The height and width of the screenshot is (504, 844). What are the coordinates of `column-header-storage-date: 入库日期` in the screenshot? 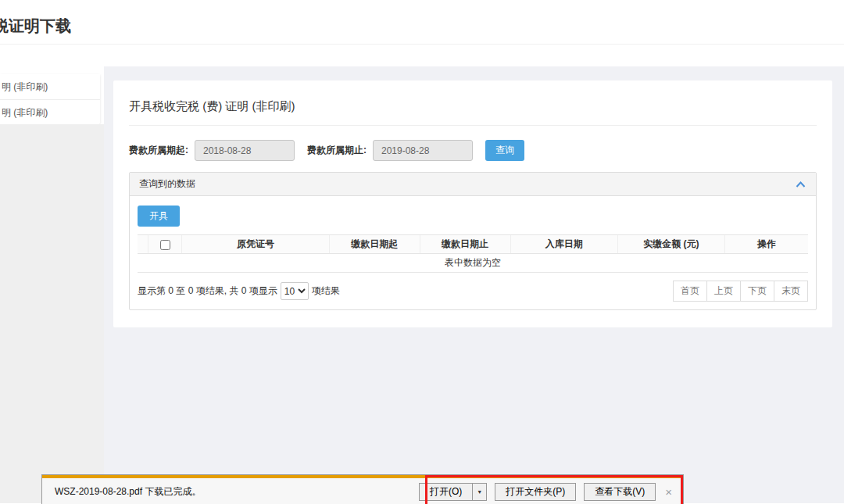 It's located at (564, 245).